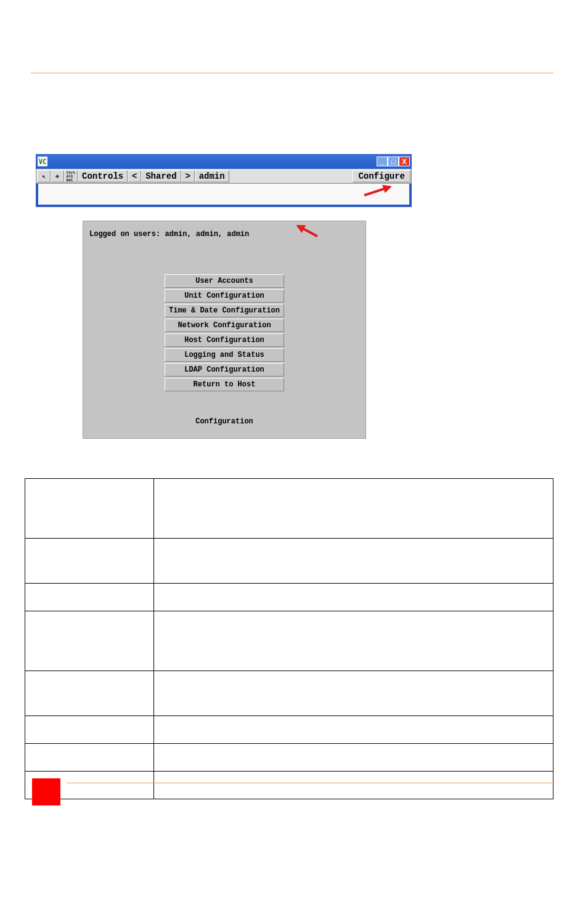 The height and width of the screenshot is (909, 588). I want to click on prev-button: <, so click(134, 176).